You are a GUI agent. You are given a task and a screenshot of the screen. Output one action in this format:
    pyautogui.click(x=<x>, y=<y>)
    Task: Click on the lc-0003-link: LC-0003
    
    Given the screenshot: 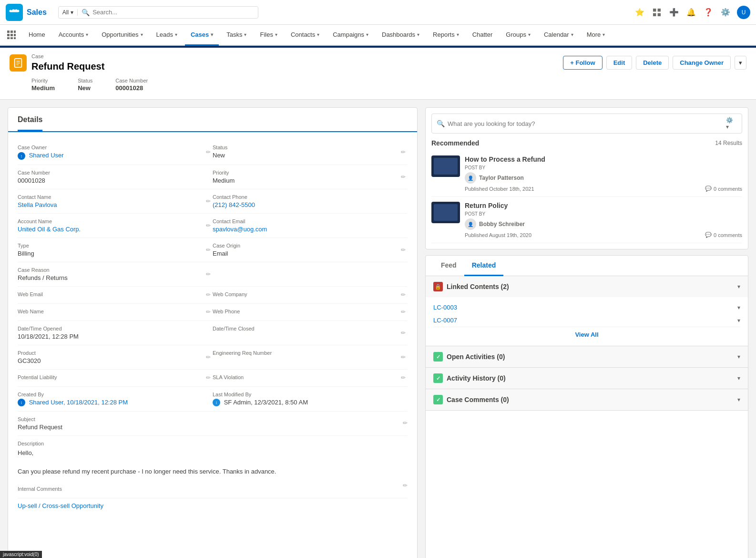 What is the action you would take?
    pyautogui.click(x=445, y=307)
    